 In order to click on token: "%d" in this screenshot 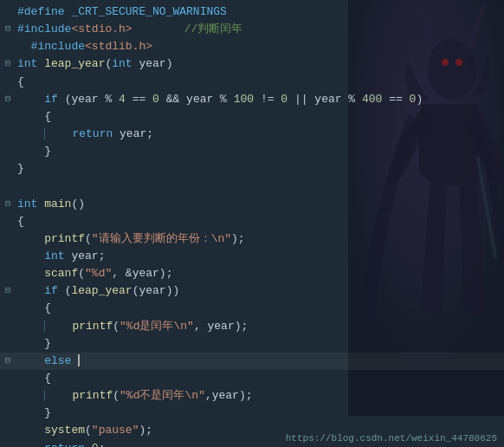, I will do `click(99, 274)`.